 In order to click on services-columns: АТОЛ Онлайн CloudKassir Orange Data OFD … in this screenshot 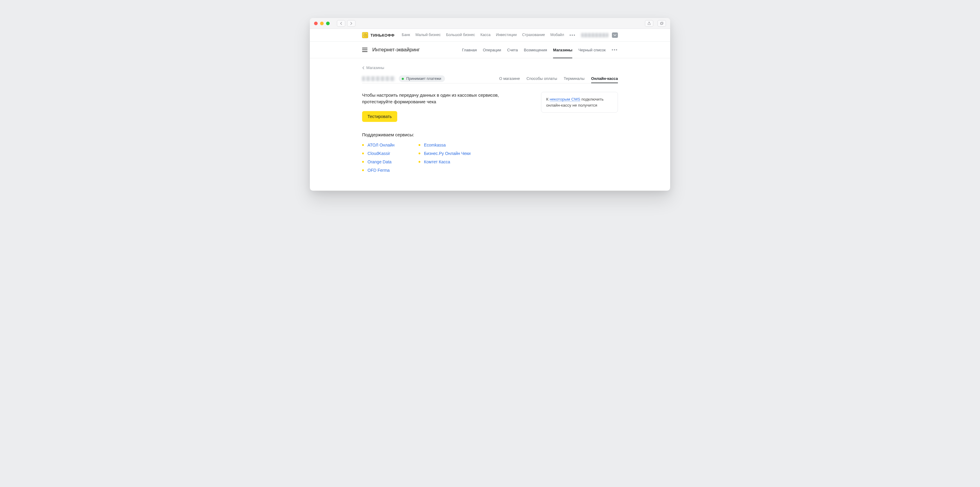, I will do `click(446, 158)`.